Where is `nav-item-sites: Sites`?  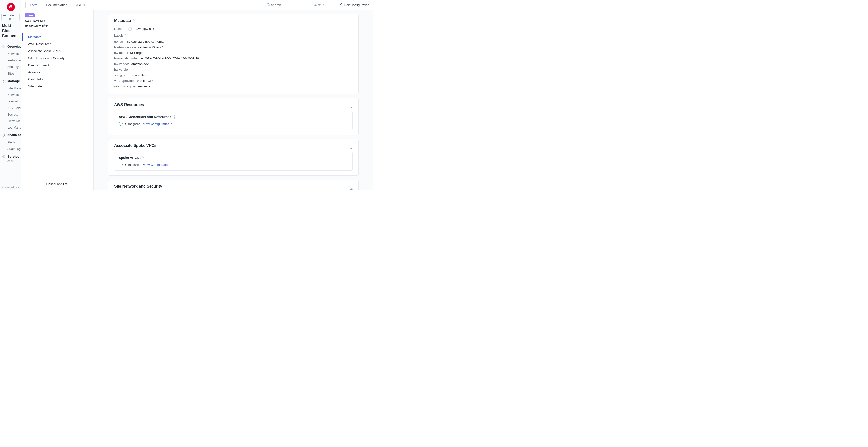
nav-item-sites: Sites is located at coordinates (11, 73).